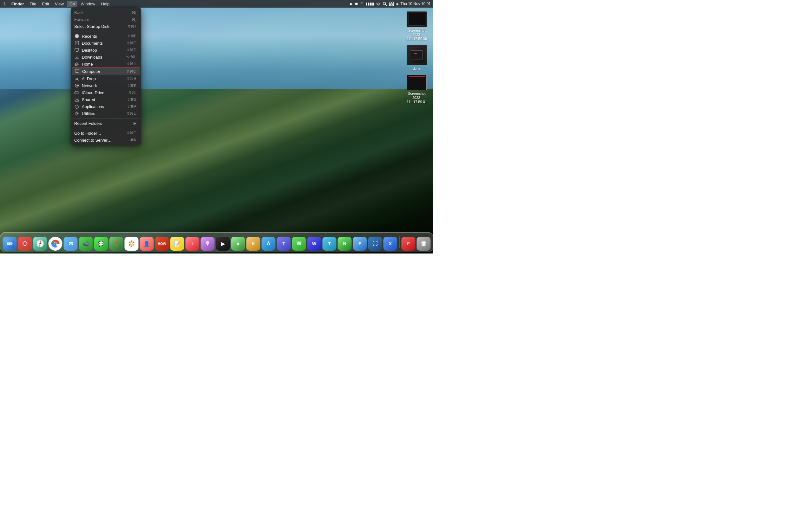  I want to click on menu-item-documents: Documents ⇧⌘O, so click(106, 43).